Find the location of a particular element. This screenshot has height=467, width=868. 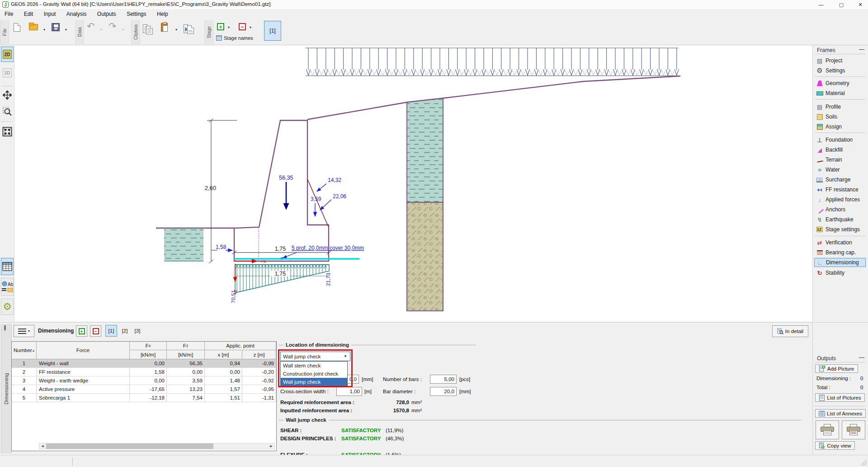

outputs-minimize-button: — is located at coordinates (862, 357).